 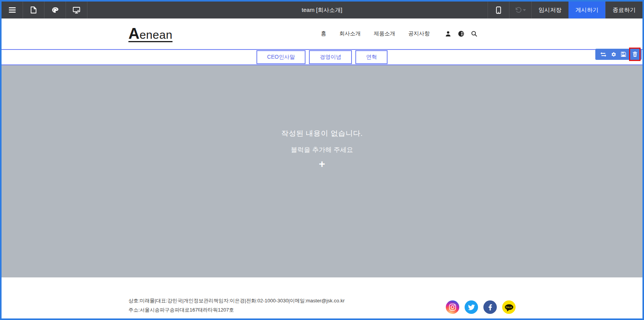 What do you see at coordinates (324, 34) in the screenshot?
I see `nav-item-home: 홈` at bounding box center [324, 34].